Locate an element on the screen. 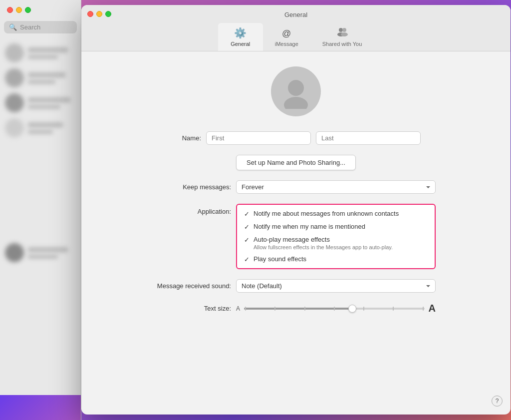  checkbox-label-1: Notify me about messages from unknown co… is located at coordinates (326, 214).